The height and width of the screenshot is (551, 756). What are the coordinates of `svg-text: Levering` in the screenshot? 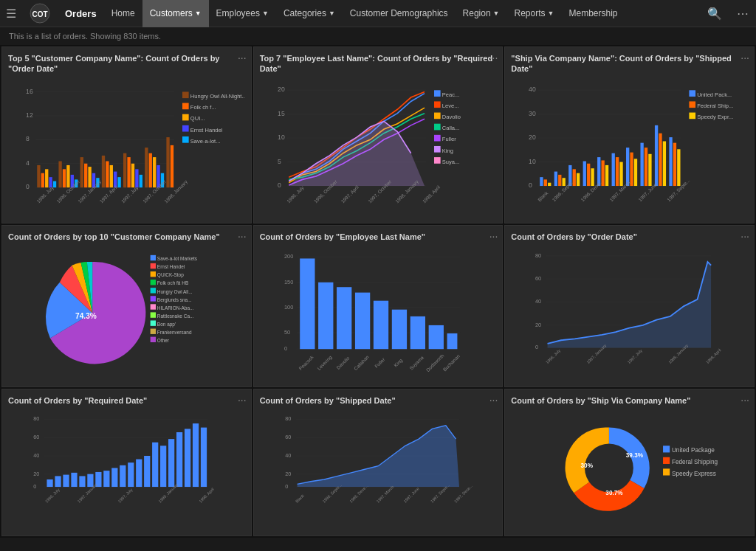 It's located at (325, 363).